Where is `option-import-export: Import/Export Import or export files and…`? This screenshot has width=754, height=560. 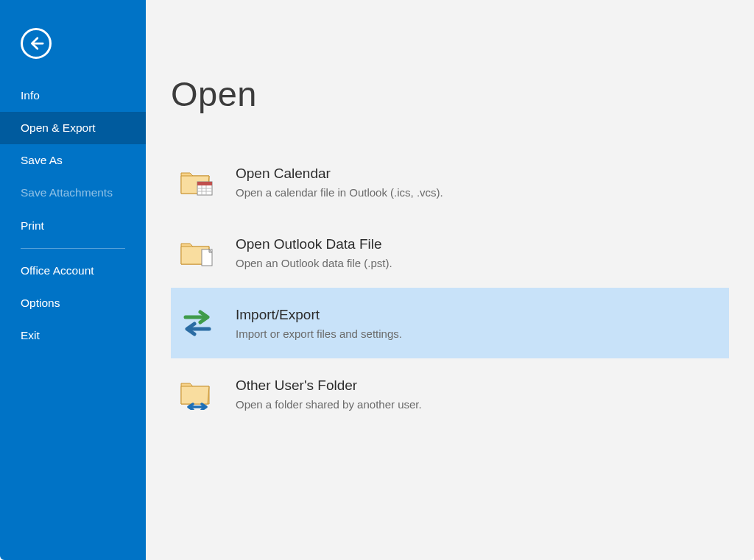 option-import-export: Import/Export Import or export files and… is located at coordinates (450, 323).